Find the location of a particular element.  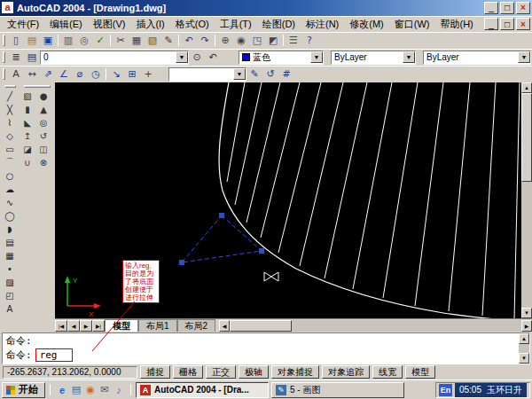

construction-line-icon: ╳ is located at coordinates (10, 110).